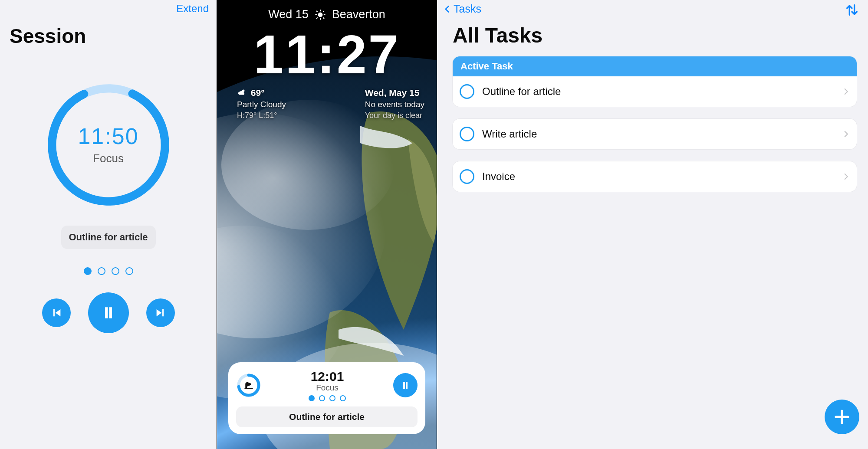 The width and height of the screenshot is (868, 449). I want to click on playback-controls, so click(108, 313).